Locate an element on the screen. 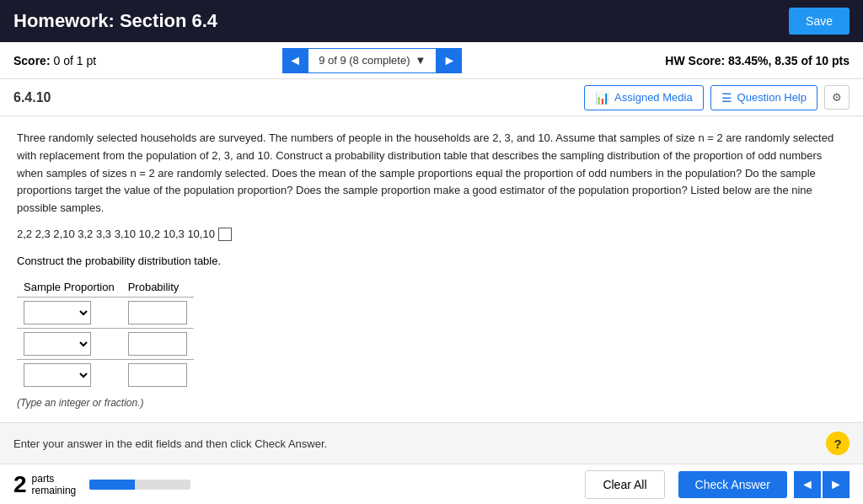 The image size is (863, 504). footer-nav-prev-button: ◄ is located at coordinates (807, 485).